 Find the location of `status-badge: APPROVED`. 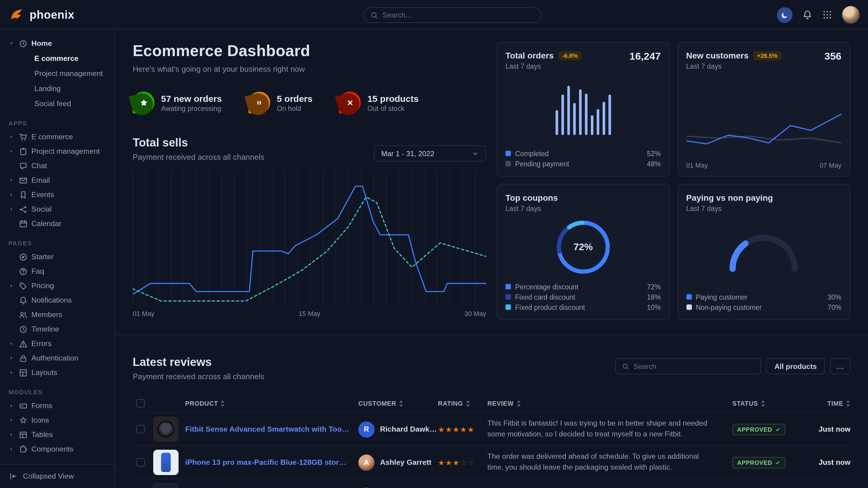

status-badge: APPROVED is located at coordinates (759, 463).